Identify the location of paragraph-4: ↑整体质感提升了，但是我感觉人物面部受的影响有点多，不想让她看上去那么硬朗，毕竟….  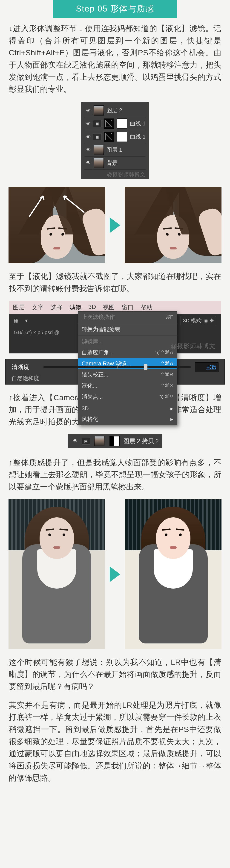
(115, 475).